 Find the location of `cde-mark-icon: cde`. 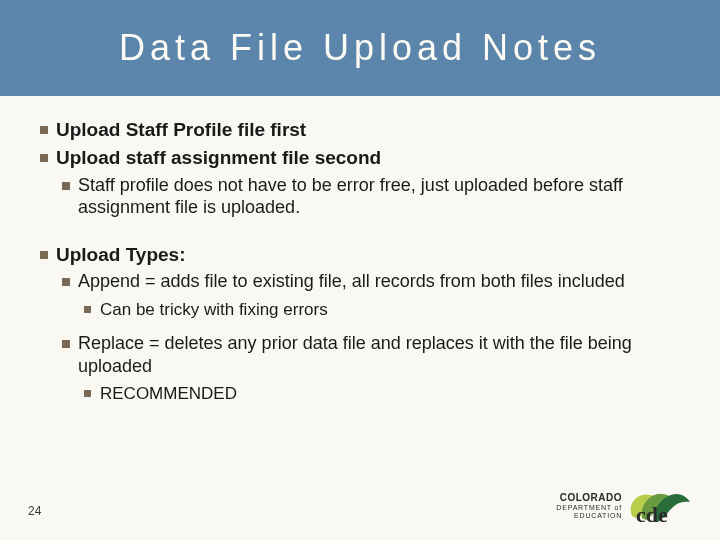

cde-mark-icon: cde is located at coordinates (661, 506).